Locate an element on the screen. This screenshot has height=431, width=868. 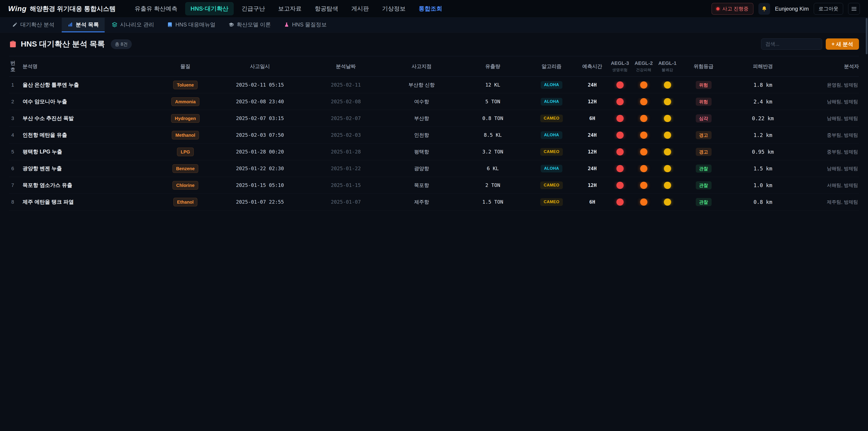
tab-hns-substance-info: HNS 물질정보 is located at coordinates (305, 25).